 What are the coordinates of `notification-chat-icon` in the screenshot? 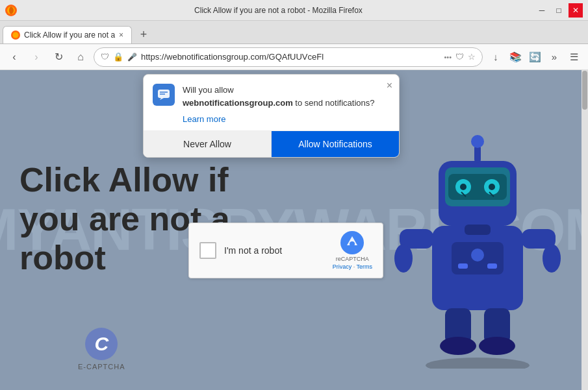 It's located at (164, 95).